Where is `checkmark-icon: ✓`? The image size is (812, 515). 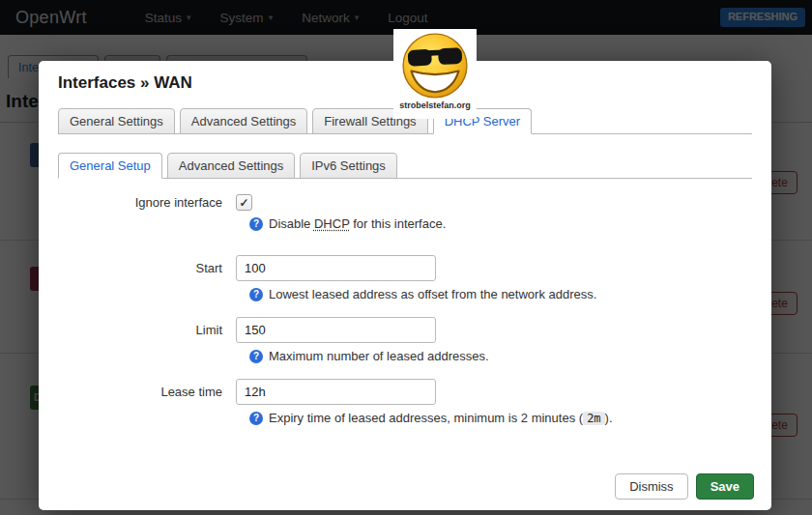
checkmark-icon: ✓ is located at coordinates (244, 203).